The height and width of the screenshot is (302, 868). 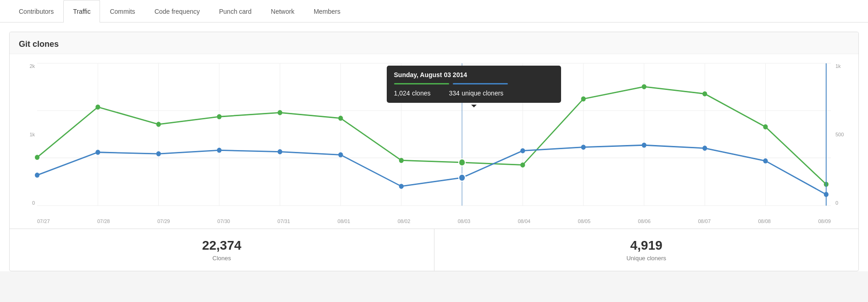 I want to click on x-label-0729: 07/29, so click(x=164, y=221).